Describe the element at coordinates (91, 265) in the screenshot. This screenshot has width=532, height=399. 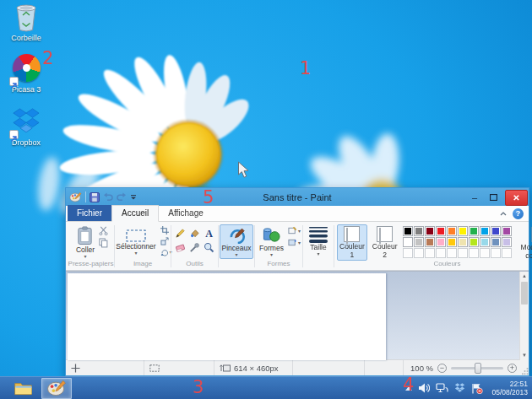
I see `clipboard-group-label: Presse-papiers` at that location.